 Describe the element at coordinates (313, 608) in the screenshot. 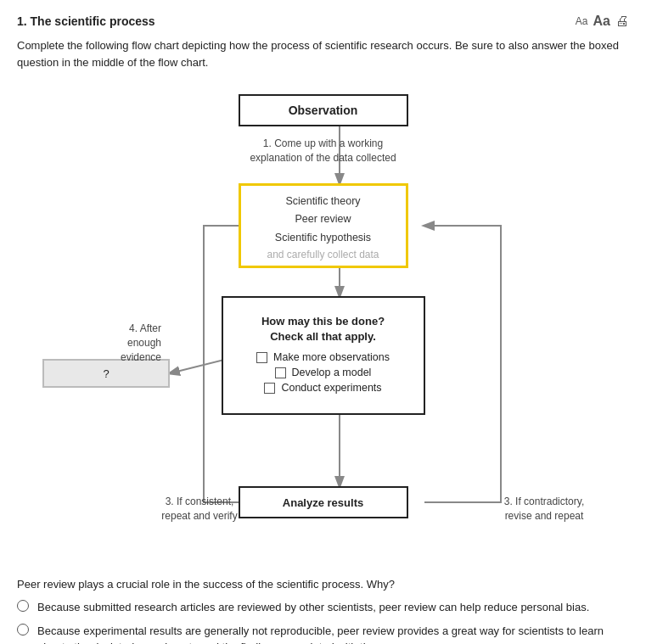

I see `radio-text-1: Because submitted research articles are …` at that location.